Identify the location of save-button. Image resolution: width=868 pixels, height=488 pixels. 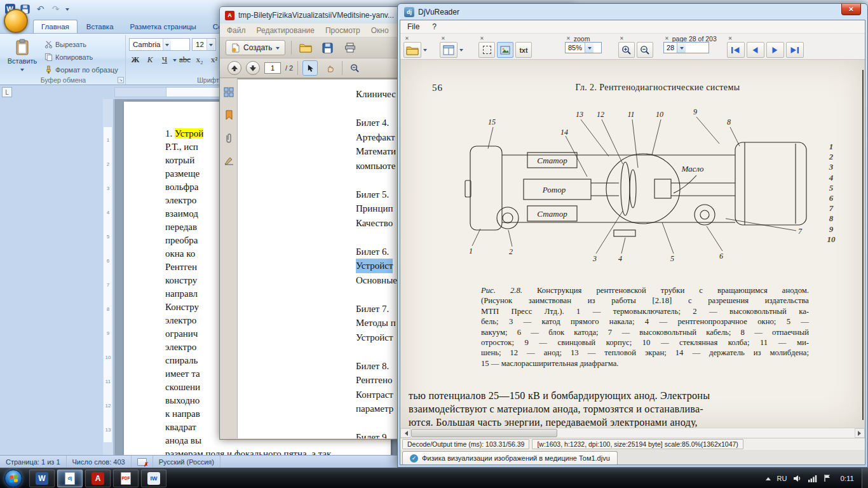
(328, 48).